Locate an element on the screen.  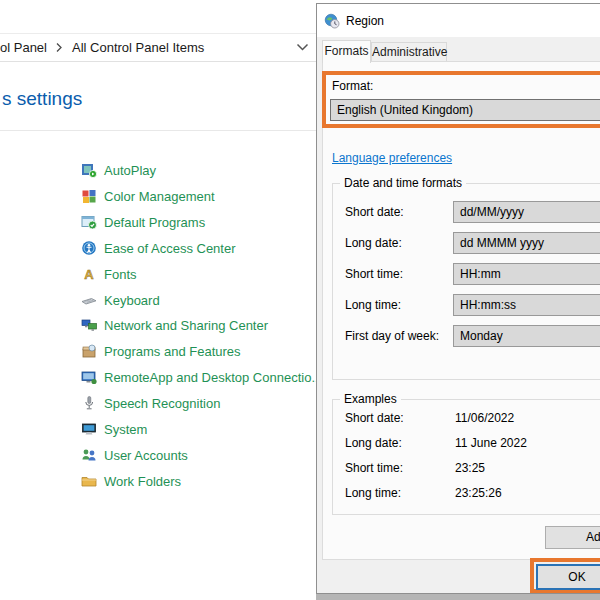
control-panel-item-user-accounts: User Accounts is located at coordinates (134, 455).